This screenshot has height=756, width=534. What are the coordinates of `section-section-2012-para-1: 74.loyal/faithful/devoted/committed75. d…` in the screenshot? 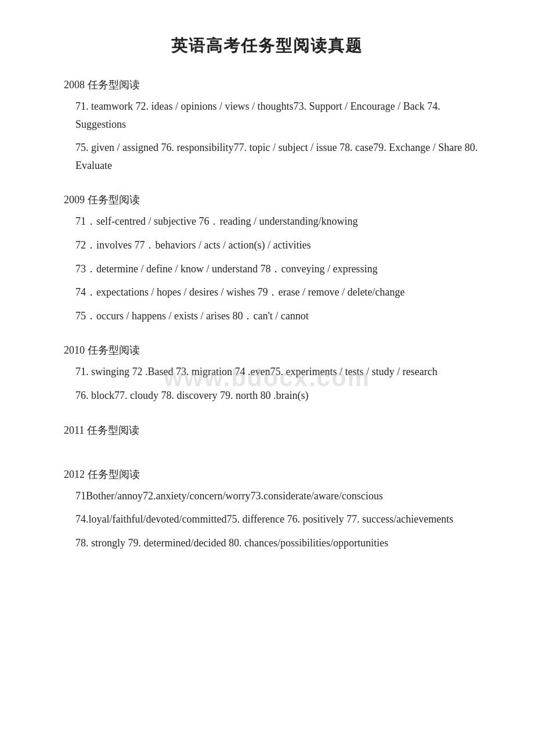 It's located at (267, 519).